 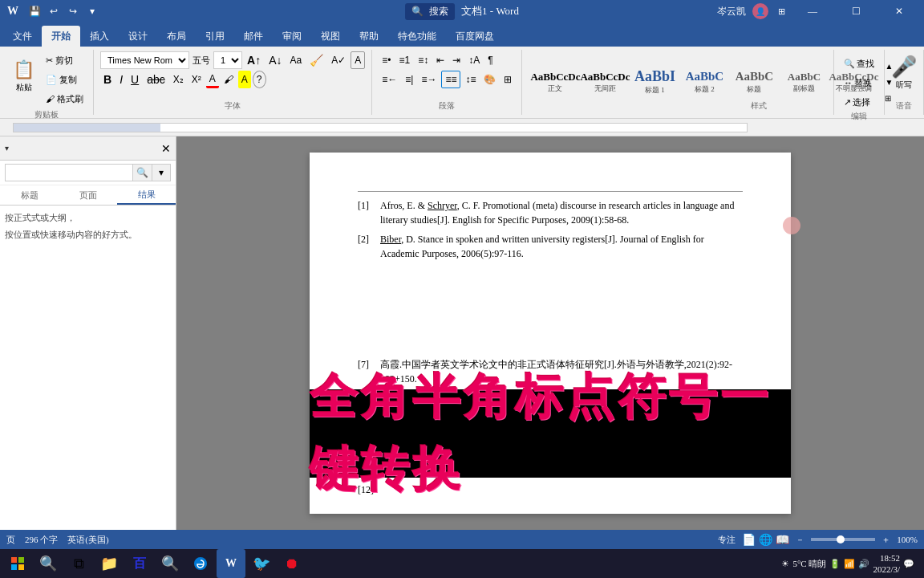 I want to click on tab-insert: 插入, so click(x=99, y=36).